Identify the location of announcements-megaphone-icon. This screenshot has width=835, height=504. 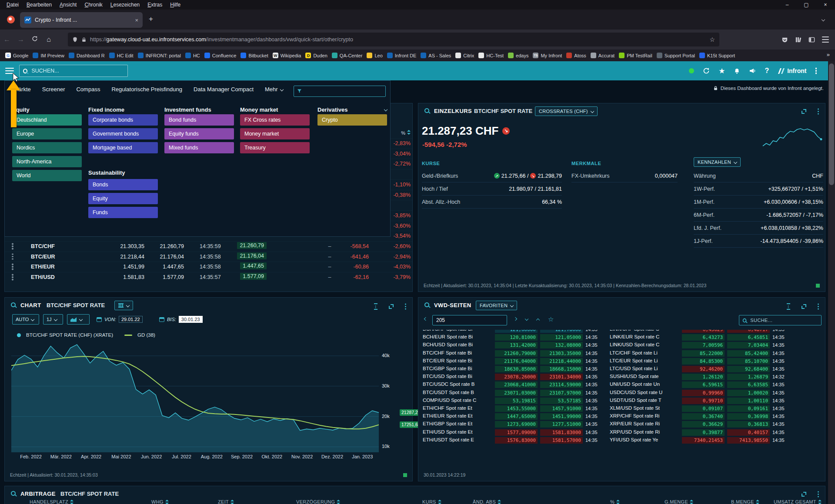
(752, 71).